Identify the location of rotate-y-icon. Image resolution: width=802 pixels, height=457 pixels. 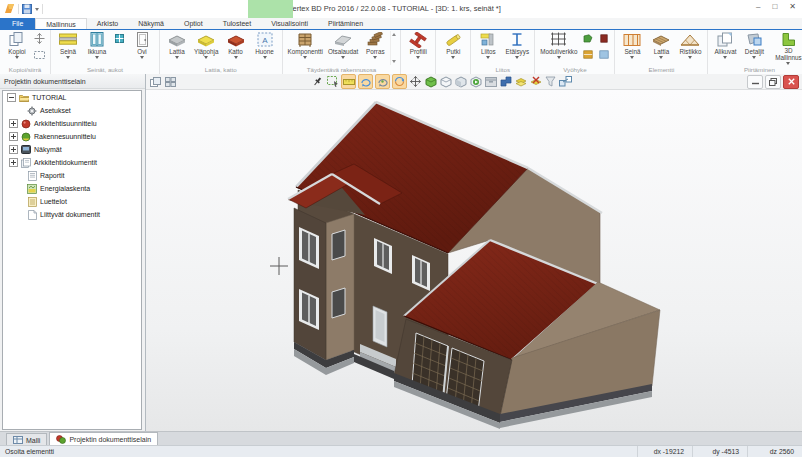
(382, 82).